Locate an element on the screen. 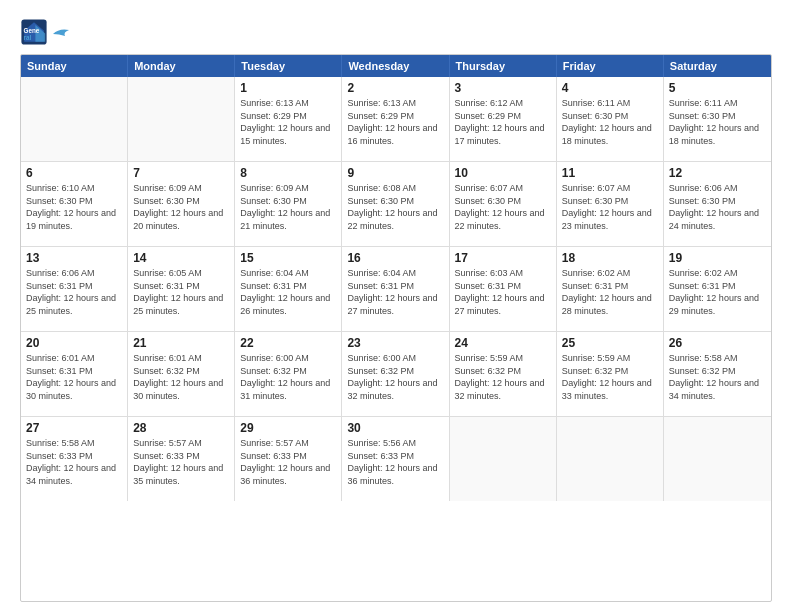 The width and height of the screenshot is (792, 612). day-info: Sunrise: 6:08 AMSunset: 6:30 PMDaylight:… is located at coordinates (395, 207).